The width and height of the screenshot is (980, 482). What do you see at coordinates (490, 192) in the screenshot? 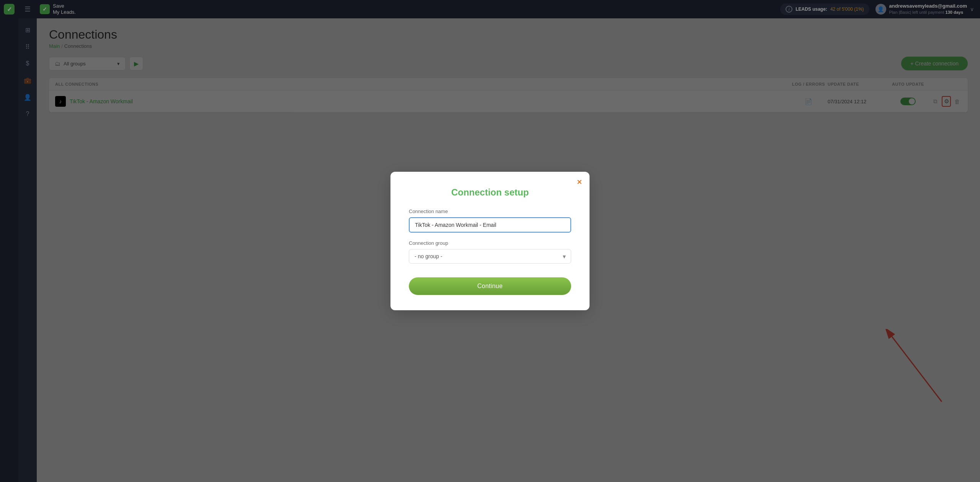
I see `modal-title: Connection setup` at bounding box center [490, 192].